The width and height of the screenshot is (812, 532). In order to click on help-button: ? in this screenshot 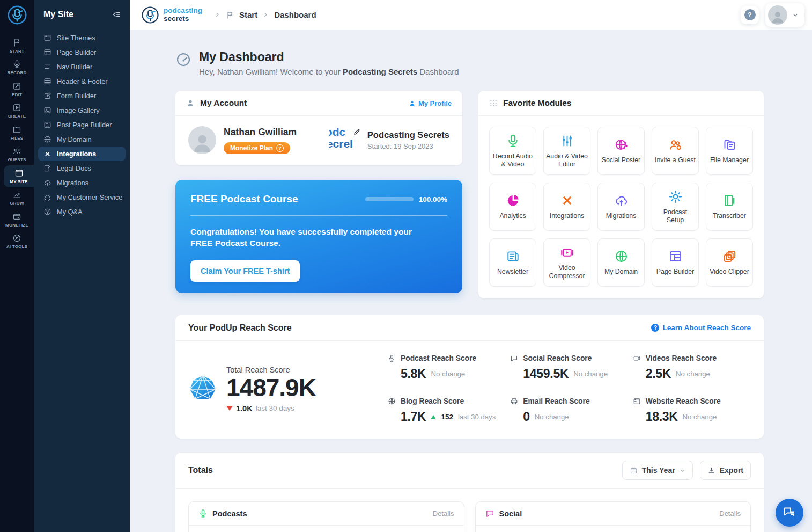, I will do `click(750, 15)`.